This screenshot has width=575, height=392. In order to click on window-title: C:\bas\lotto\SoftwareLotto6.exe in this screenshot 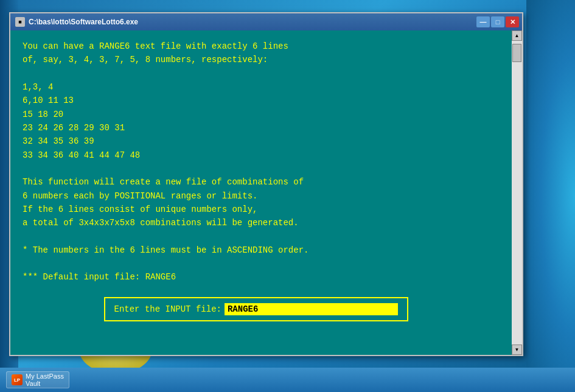, I will do `click(83, 22)`.